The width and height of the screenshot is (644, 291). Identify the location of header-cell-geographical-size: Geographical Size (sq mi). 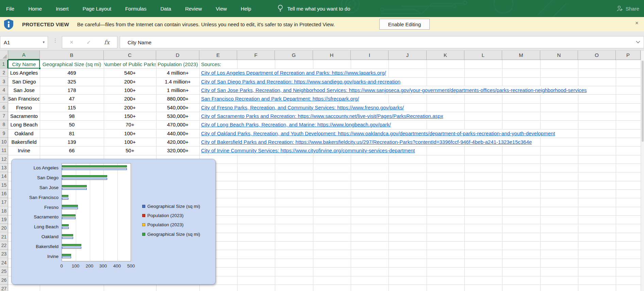
(72, 64).